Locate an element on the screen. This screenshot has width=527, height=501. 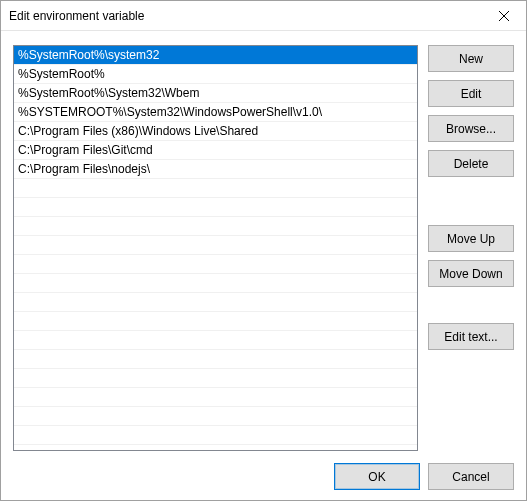
cancel-button: Cancel is located at coordinates (471, 476).